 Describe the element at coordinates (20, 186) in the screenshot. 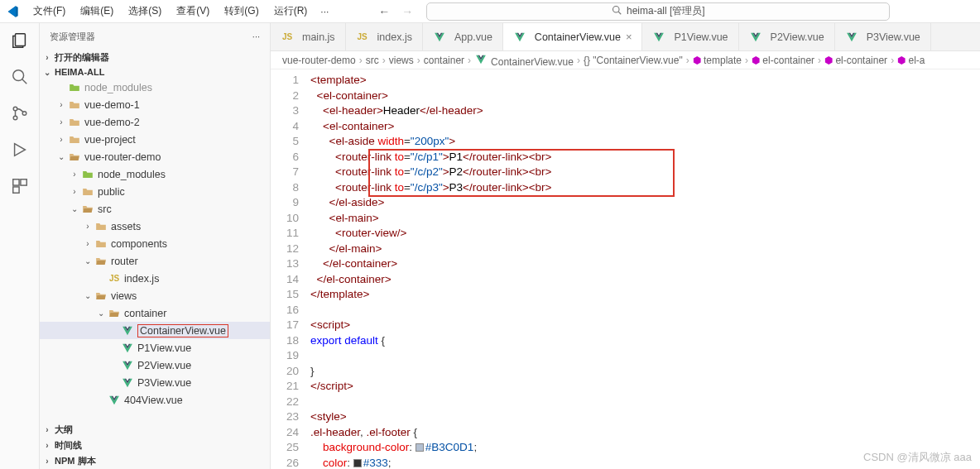

I see `extensions-icon` at that location.